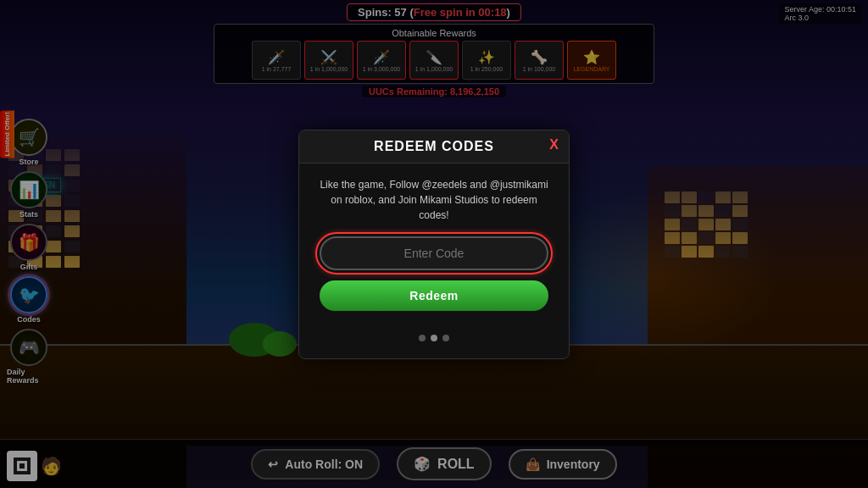 The height and width of the screenshot is (488, 868). What do you see at coordinates (434, 253) in the screenshot?
I see `code-input-wrapper` at bounding box center [434, 253].